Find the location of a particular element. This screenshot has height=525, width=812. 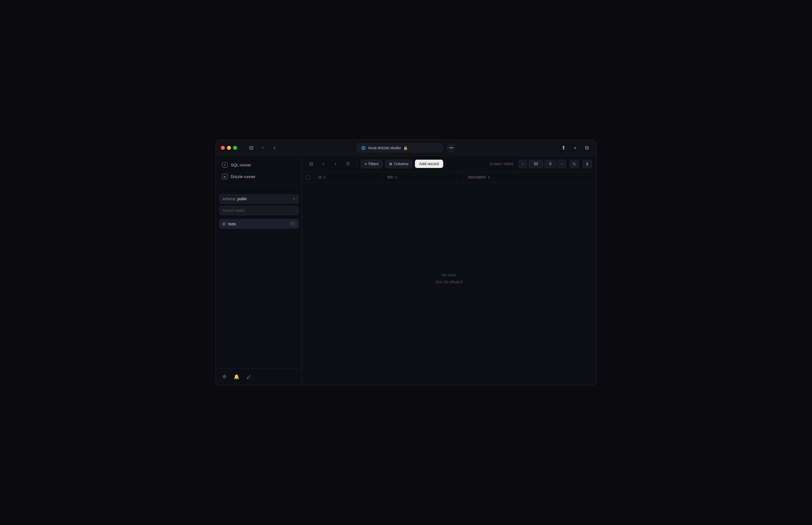

maximize-button is located at coordinates (235, 148).